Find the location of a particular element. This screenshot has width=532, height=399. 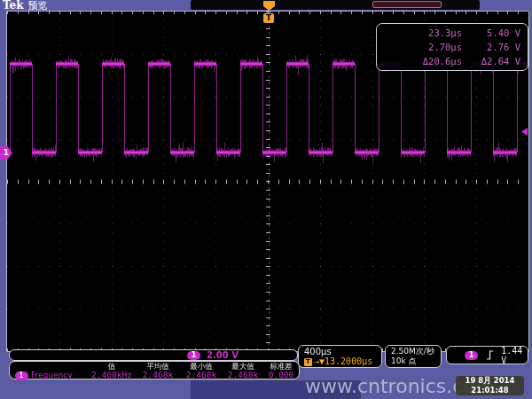

measurement-value: 2.468kHz is located at coordinates (112, 376).